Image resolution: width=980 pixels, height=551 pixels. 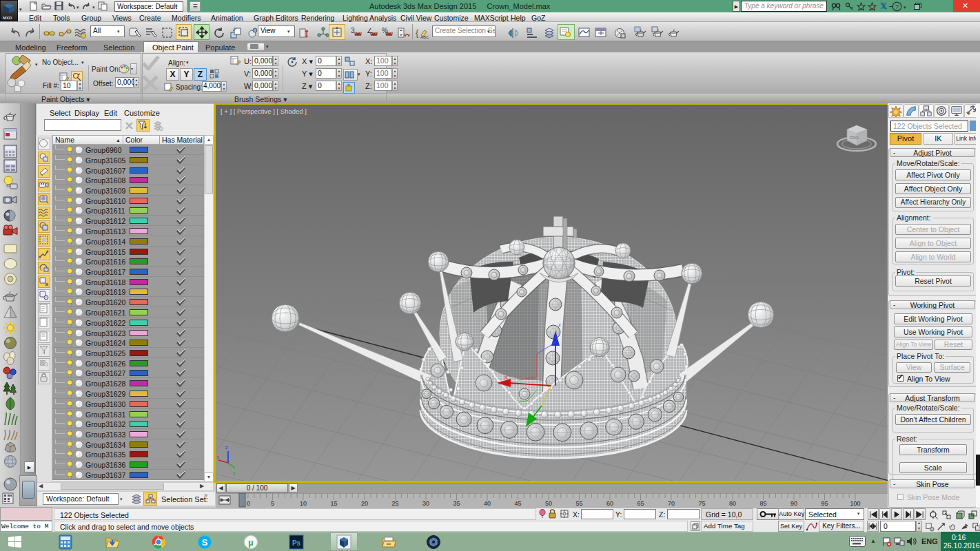 I want to click on svg-text: 10, so click(x=303, y=503).